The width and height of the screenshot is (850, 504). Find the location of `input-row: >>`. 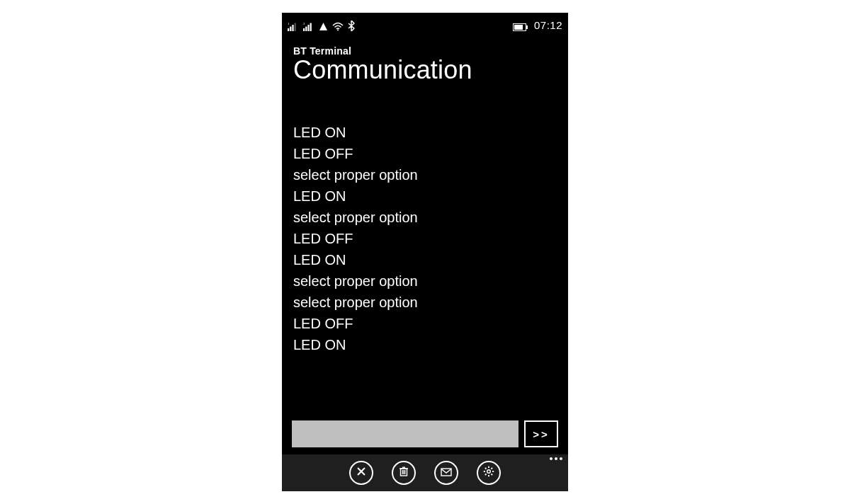

input-row: >> is located at coordinates (425, 434).